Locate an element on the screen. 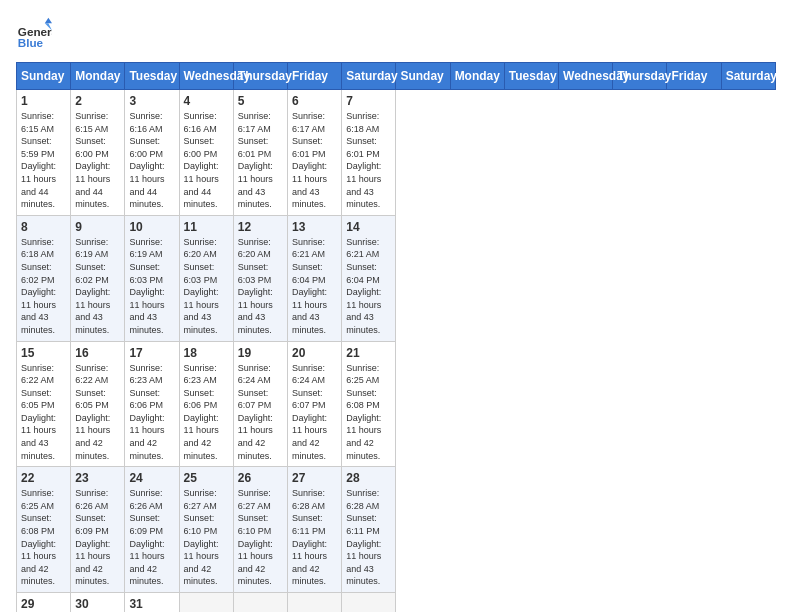 The height and width of the screenshot is (612, 792). day-number: 16 is located at coordinates (98, 353).